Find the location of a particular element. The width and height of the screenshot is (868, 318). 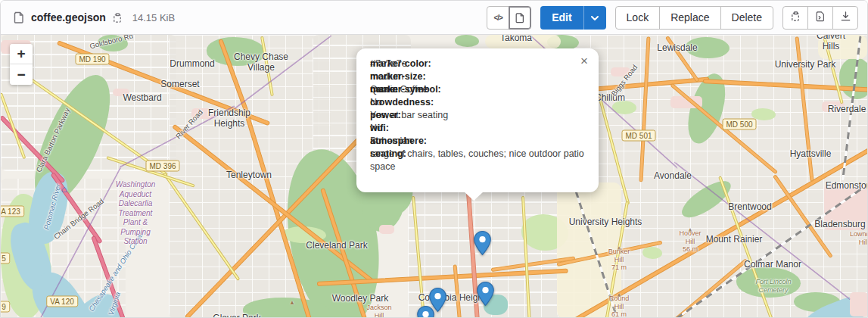

popup-tail is located at coordinates (474, 196).